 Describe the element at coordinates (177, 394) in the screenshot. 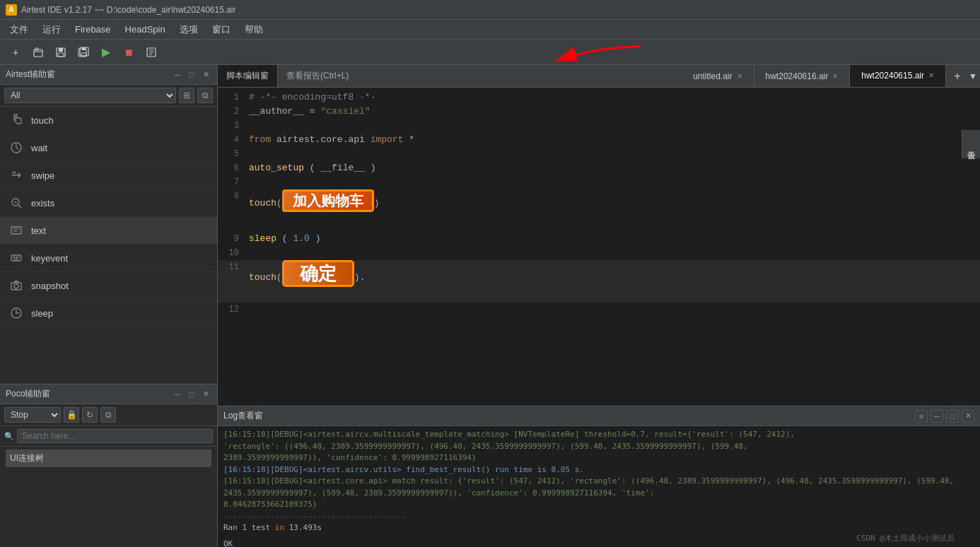

I see `poco-minimize-btn: ─` at that location.